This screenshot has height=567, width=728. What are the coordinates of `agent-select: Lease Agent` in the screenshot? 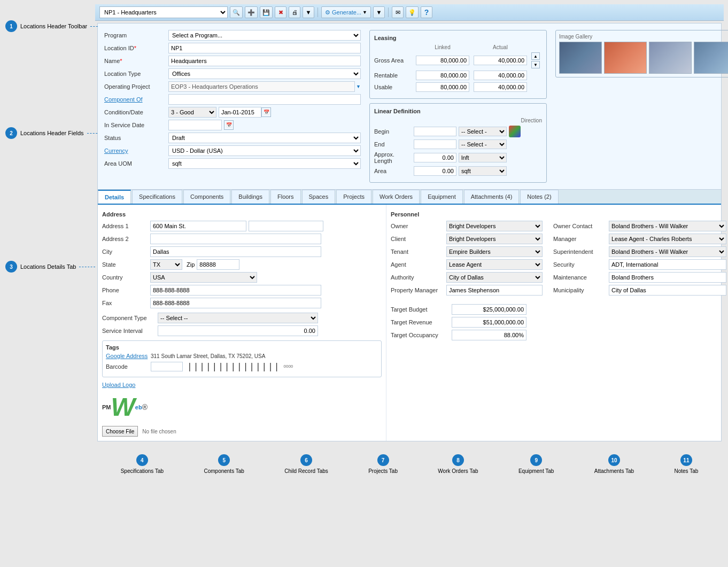 It's located at (494, 265).